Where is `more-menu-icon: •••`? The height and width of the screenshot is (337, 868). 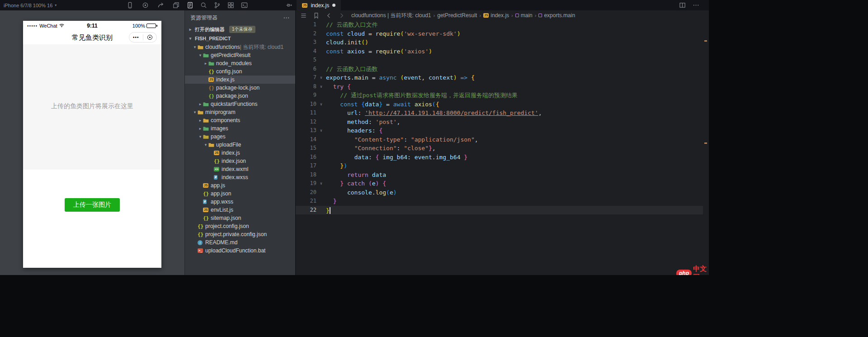 more-menu-icon: ••• is located at coordinates (136, 37).